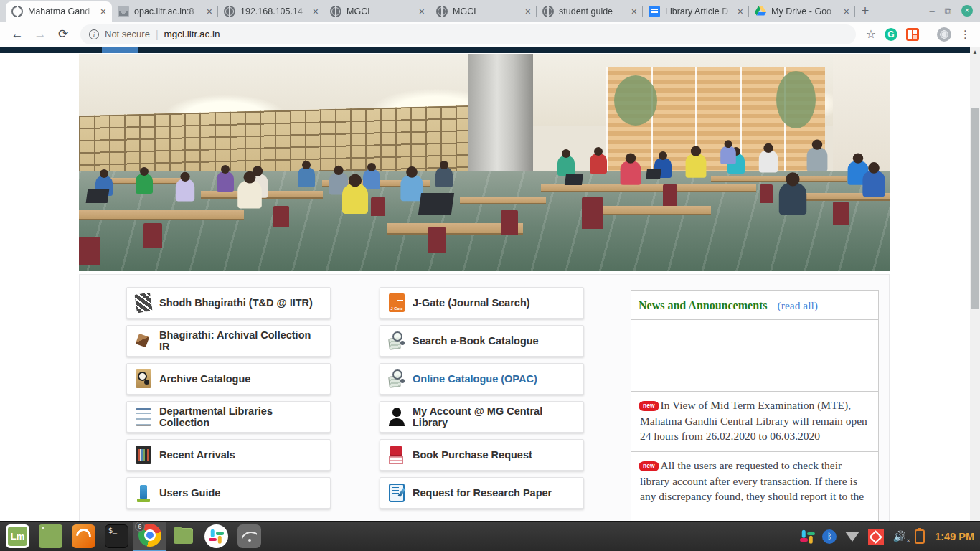 The height and width of the screenshot is (551, 980). Describe the element at coordinates (913, 34) in the screenshot. I see `extension-grid-icon` at that location.